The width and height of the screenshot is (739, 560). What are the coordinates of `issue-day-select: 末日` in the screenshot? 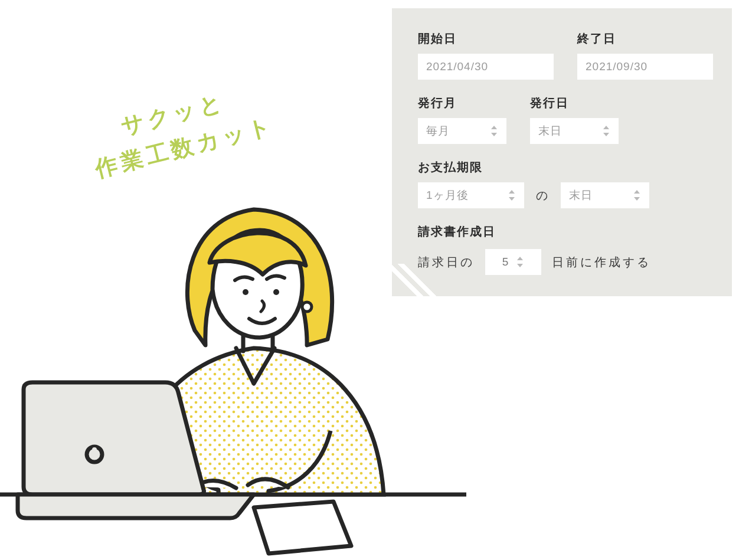 It's located at (574, 131).